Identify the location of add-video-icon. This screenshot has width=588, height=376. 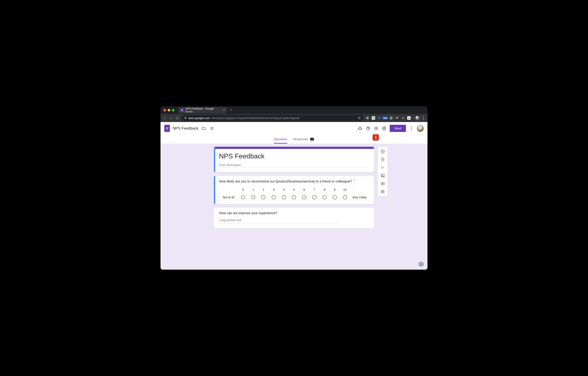
(383, 183).